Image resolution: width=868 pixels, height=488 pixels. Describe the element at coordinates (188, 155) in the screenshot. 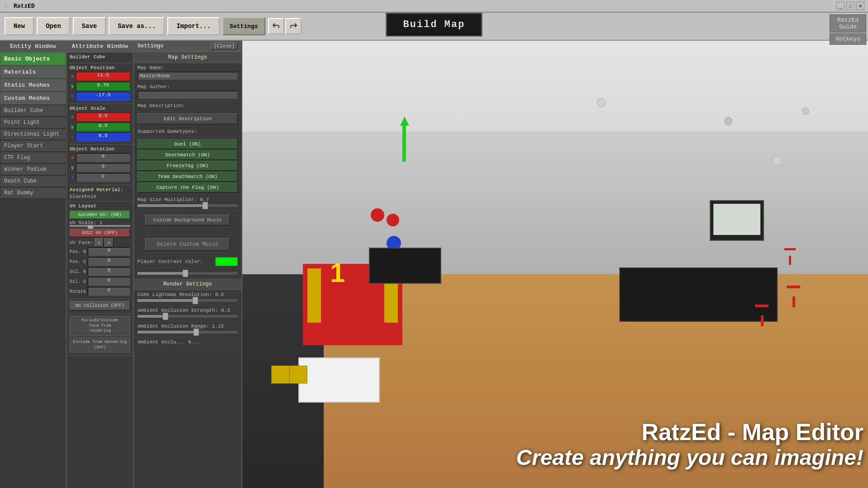

I see `deathmatch-button: Deathmatch (ON)` at that location.